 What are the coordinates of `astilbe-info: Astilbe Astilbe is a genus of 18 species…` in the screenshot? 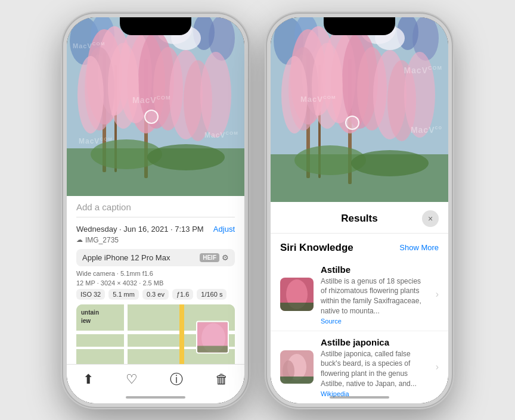 It's located at (374, 294).